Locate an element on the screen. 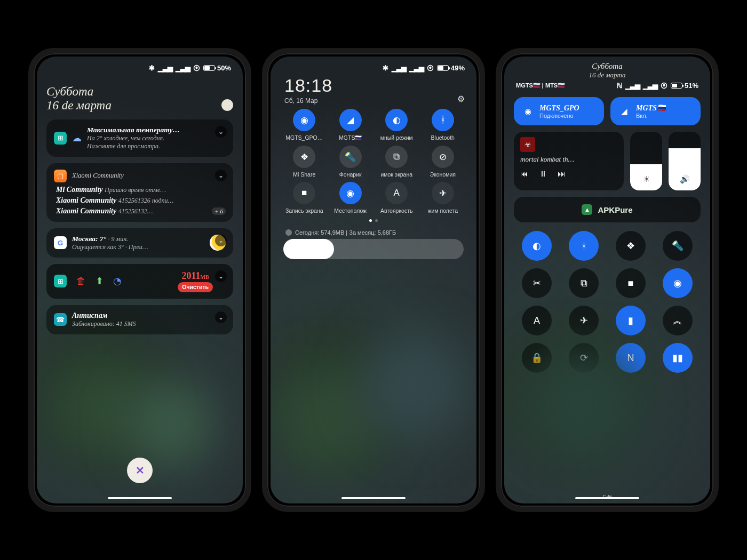 The width and height of the screenshot is (747, 560). community-row-text: 415256132… is located at coordinates (136, 211).